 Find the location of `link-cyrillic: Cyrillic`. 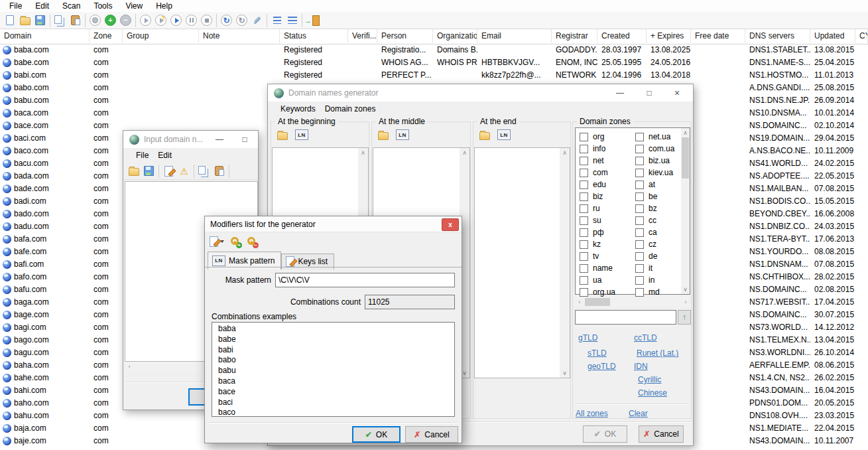

link-cyrillic: Cyrillic is located at coordinates (650, 380).